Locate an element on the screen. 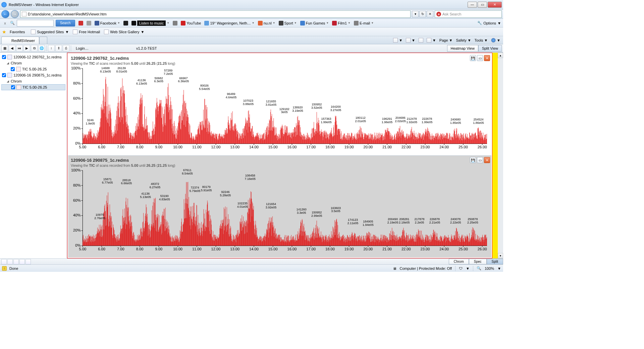  app-btn-zoomin: ↕ is located at coordinates (51, 48).